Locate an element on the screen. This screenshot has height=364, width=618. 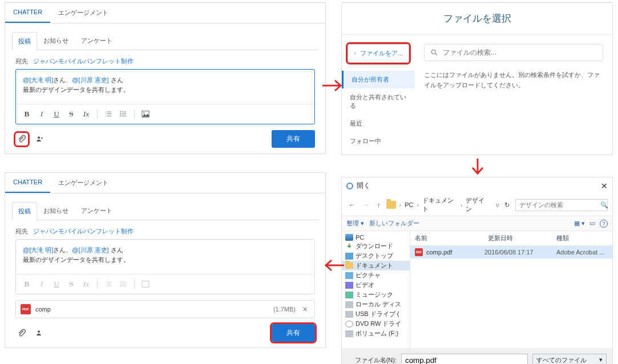
page-title: ファイルを選択 is located at coordinates (477, 19).